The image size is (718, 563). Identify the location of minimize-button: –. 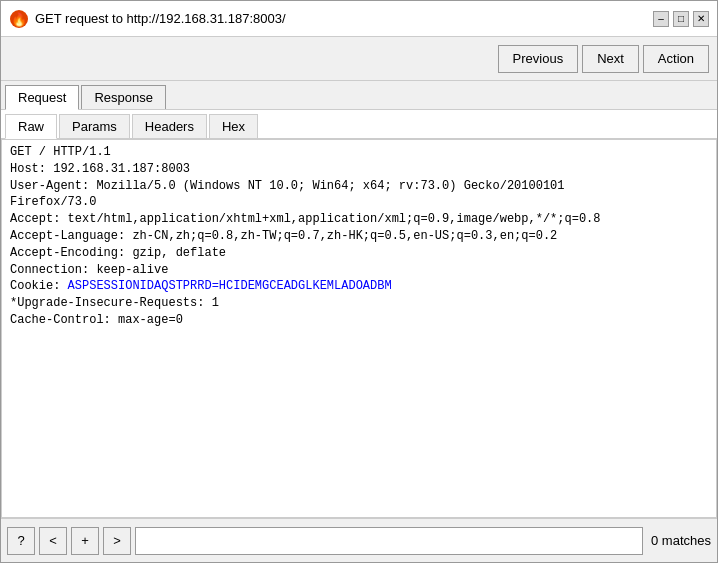
(661, 19).